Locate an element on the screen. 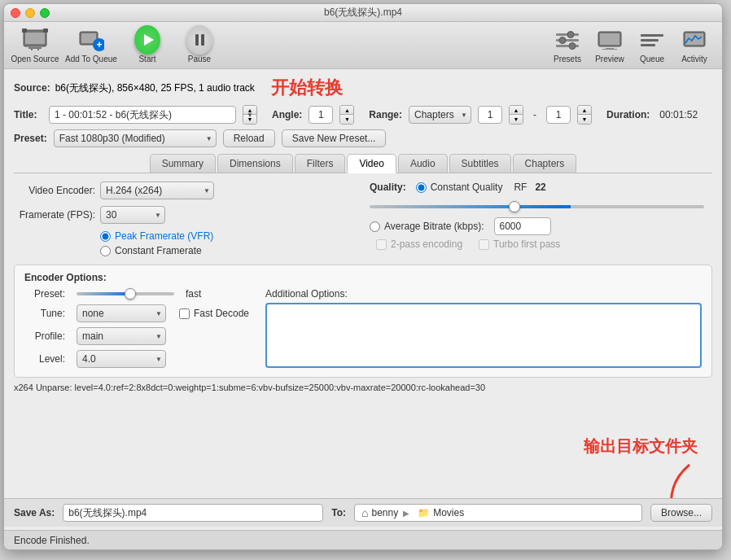 The height and width of the screenshot is (560, 731). range-to-stepper-up: ▲ is located at coordinates (584, 111).